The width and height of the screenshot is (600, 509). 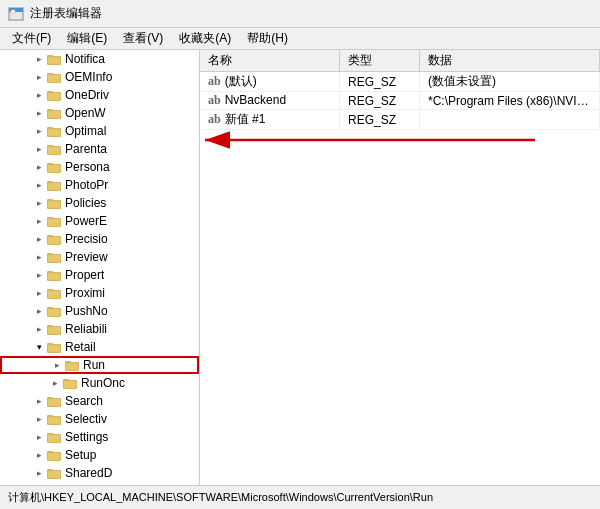 I want to click on tree-label-selectiv: Selectiv, so click(x=86, y=419).